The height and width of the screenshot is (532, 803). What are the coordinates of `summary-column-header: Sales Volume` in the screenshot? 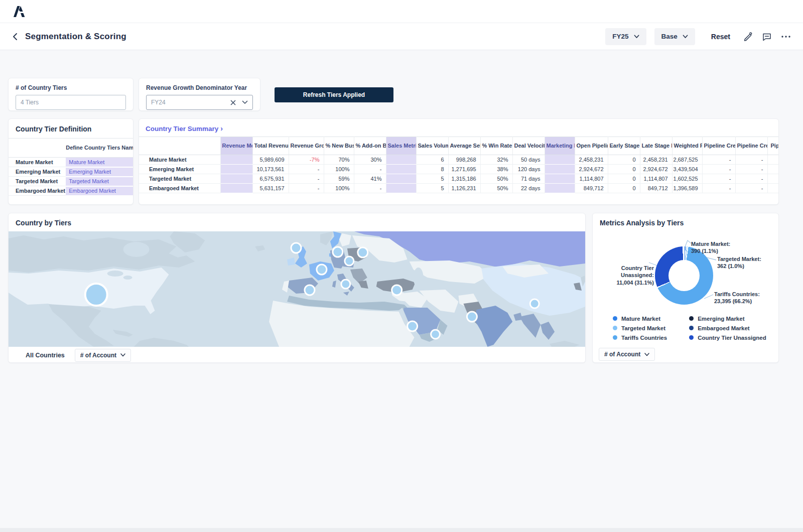 It's located at (432, 146).